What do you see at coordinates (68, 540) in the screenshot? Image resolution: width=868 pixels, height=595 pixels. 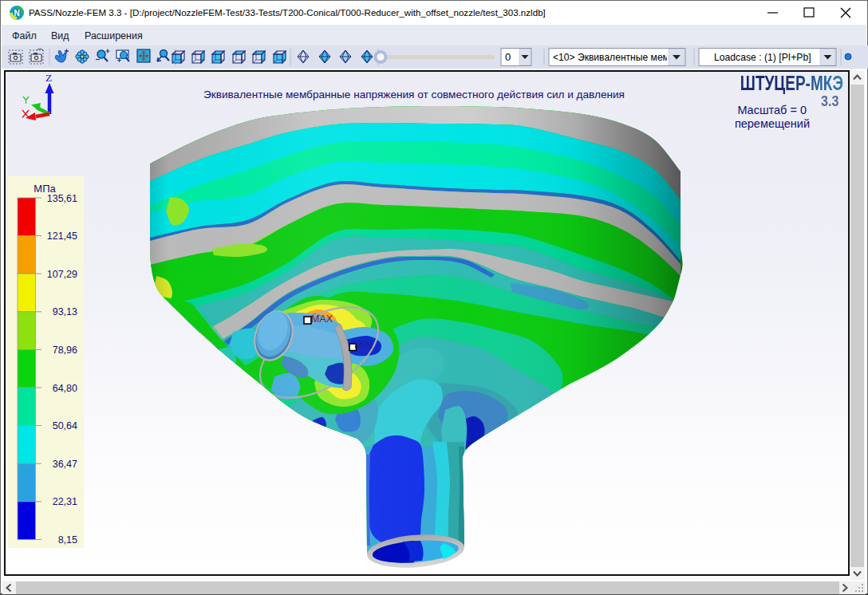 I see `svg-text: 8,15` at bounding box center [68, 540].